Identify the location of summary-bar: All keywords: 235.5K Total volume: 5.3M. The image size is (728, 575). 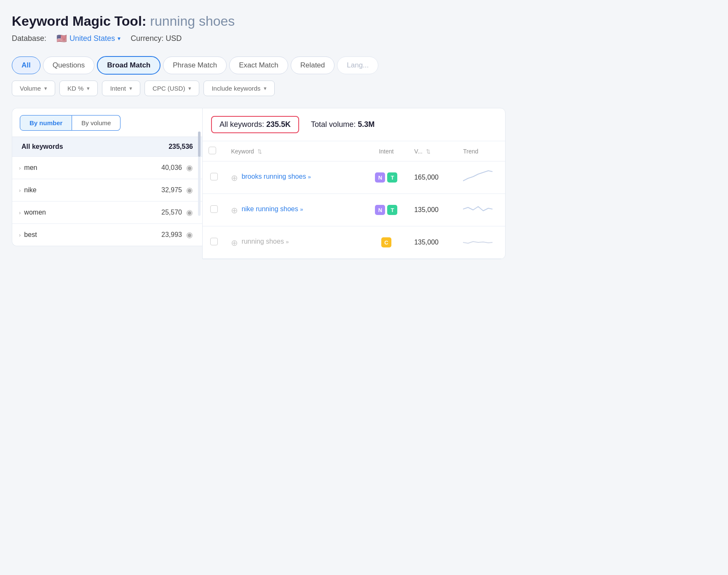
(354, 125).